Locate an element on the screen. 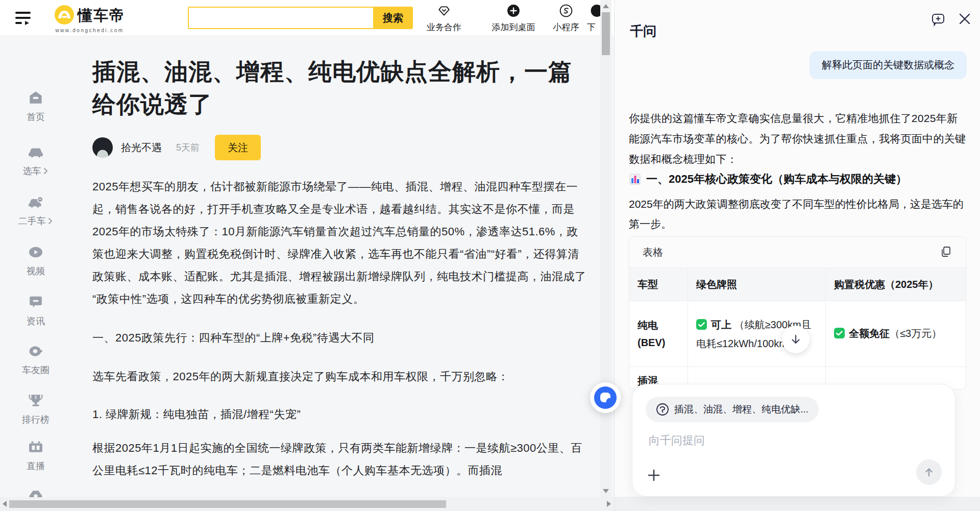 The image size is (980, 511). sidebar-item-label: 直播 is located at coordinates (36, 466).